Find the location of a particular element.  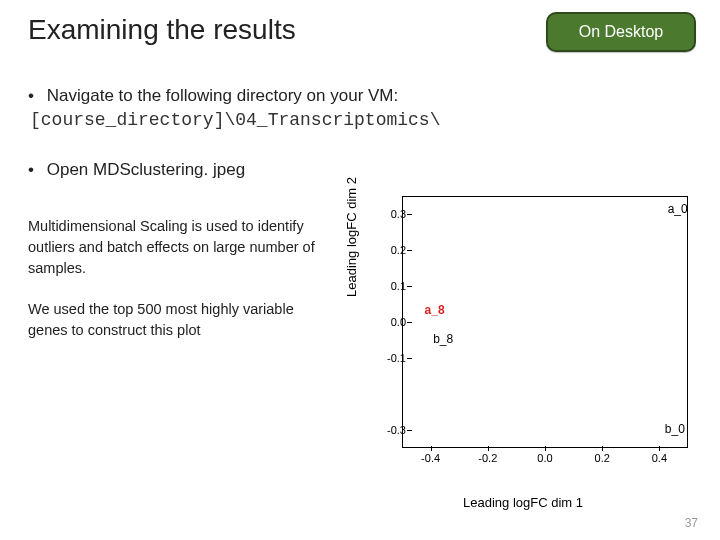

directory-path: [course_directory]\04_Transcriptomics\ is located at coordinates (361, 120).